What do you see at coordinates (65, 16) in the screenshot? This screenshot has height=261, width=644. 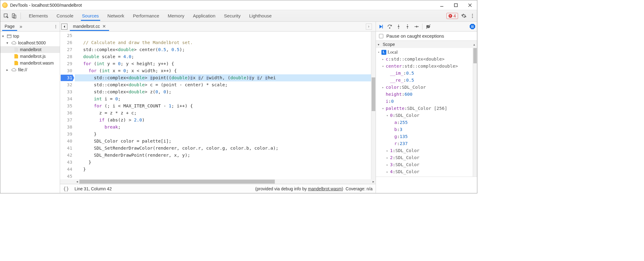 I see `panel-tab-console: Console` at bounding box center [65, 16].